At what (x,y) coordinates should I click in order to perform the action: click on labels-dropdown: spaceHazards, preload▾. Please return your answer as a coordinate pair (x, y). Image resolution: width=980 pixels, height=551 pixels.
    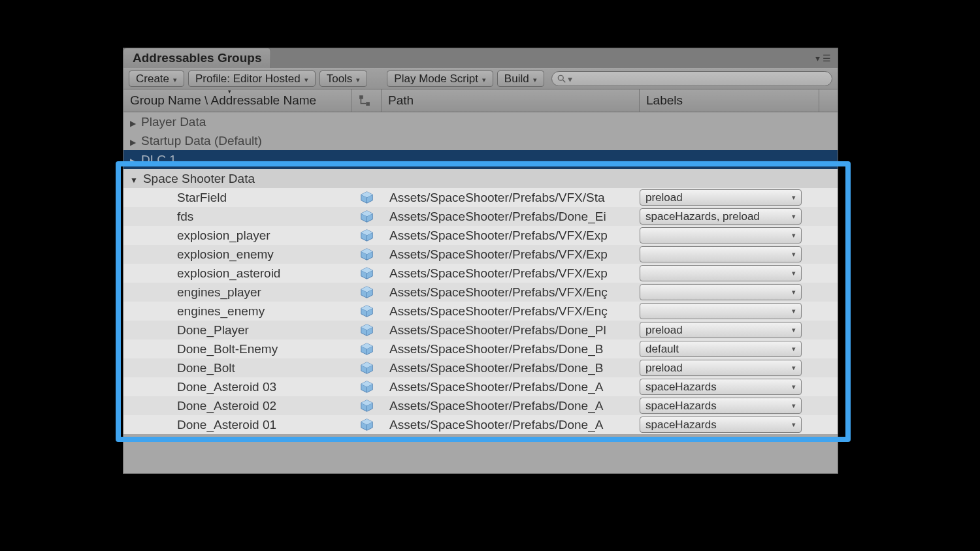
    Looking at the image, I should click on (721, 217).